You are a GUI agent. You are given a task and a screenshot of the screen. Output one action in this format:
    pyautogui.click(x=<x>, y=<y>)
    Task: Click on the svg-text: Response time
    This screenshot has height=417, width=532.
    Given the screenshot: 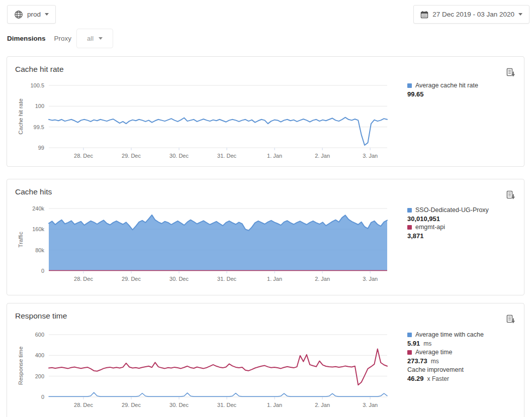 What is the action you would take?
    pyautogui.click(x=21, y=366)
    